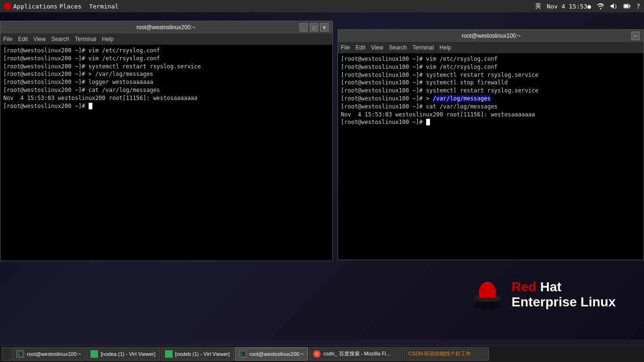 Image resolution: width=644 pixels, height=362 pixels. What do you see at coordinates (569, 7) in the screenshot?
I see `datetime-display: Nov 4 15:53●` at bounding box center [569, 7].